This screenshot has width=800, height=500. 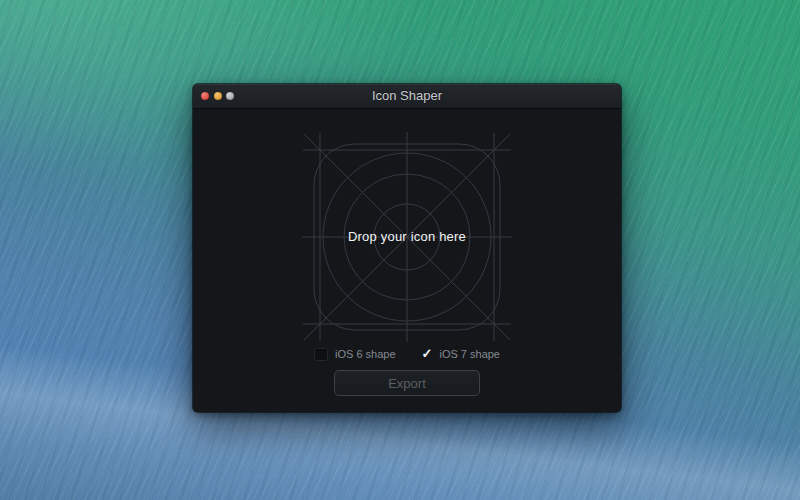 What do you see at coordinates (366, 354) in the screenshot?
I see `checkbox-ios6-label: iOS 6 shape` at bounding box center [366, 354].